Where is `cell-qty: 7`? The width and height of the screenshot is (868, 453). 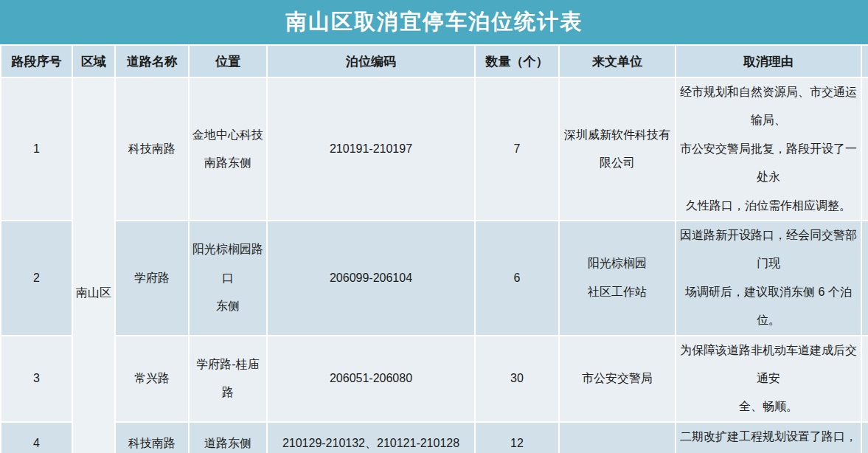 cell-qty: 7 is located at coordinates (517, 149).